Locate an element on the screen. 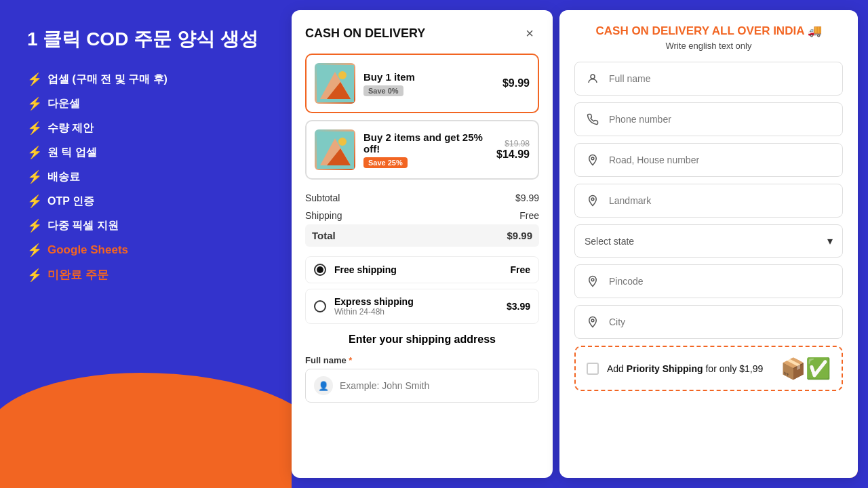 This screenshot has height=488, width=868. total-label: Total is located at coordinates (324, 236).